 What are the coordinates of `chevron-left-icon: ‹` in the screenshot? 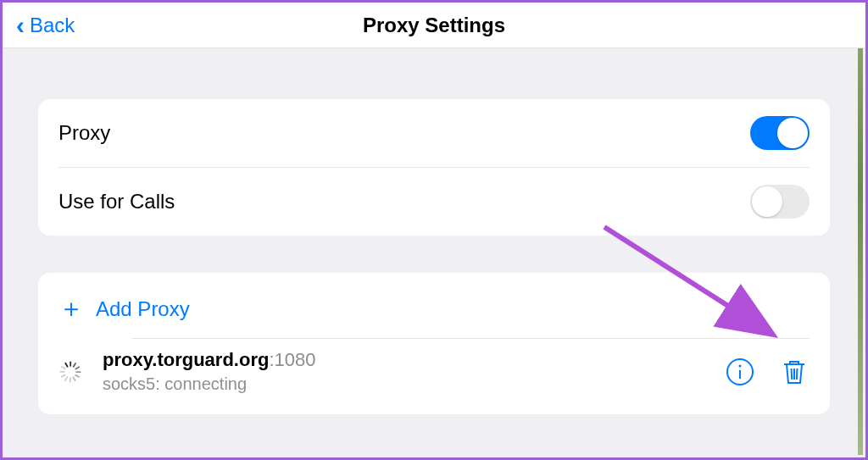 It's located at (20, 25).